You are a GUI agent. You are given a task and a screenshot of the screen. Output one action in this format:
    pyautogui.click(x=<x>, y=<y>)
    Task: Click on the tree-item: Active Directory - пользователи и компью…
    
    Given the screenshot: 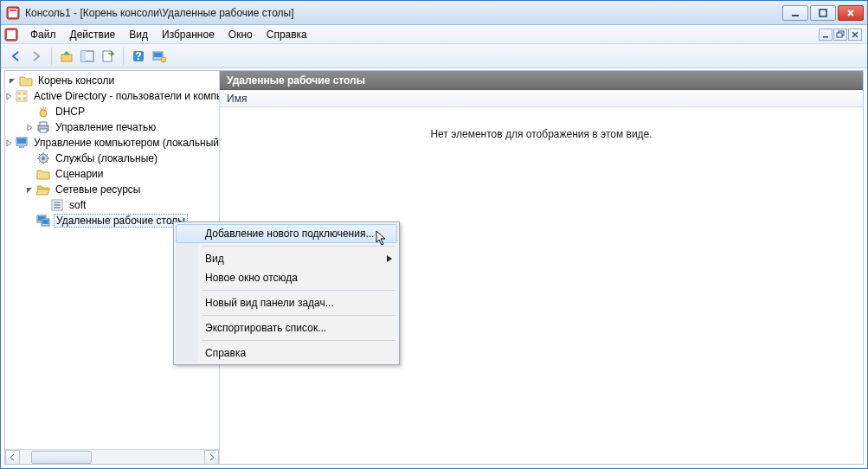 What is the action you would take?
    pyautogui.click(x=113, y=96)
    